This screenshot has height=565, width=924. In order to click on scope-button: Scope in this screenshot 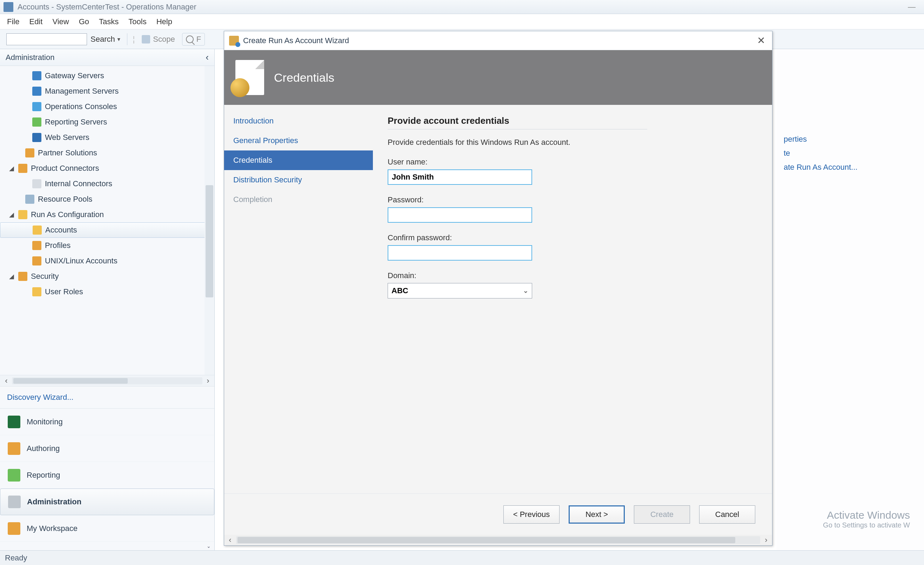, I will do `click(158, 39)`.